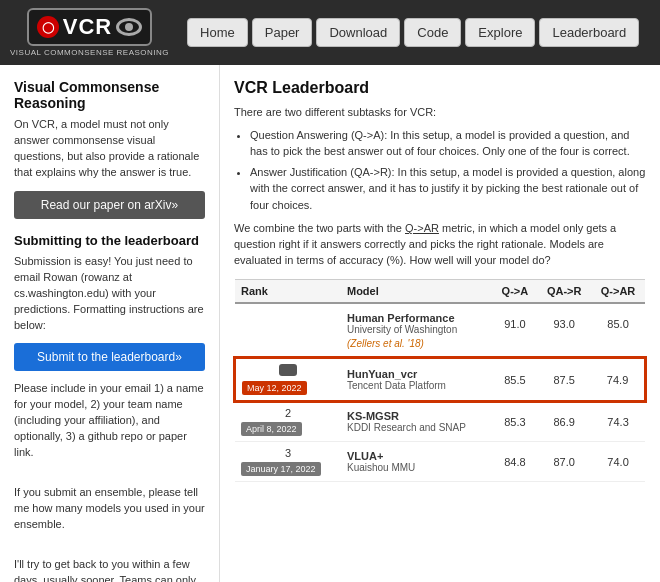 This screenshot has width=660, height=582. Describe the element at coordinates (564, 292) in the screenshot. I see `col-ar: QA->R` at that location.